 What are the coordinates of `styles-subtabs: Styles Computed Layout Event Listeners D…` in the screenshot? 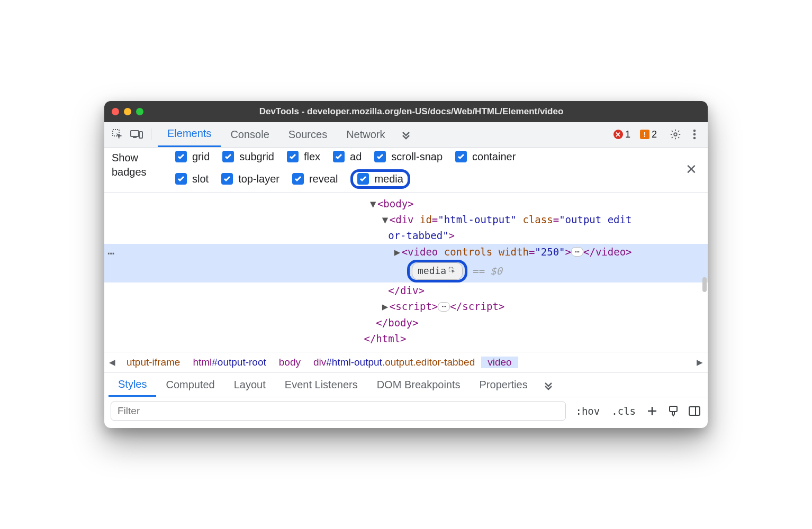 It's located at (406, 385).